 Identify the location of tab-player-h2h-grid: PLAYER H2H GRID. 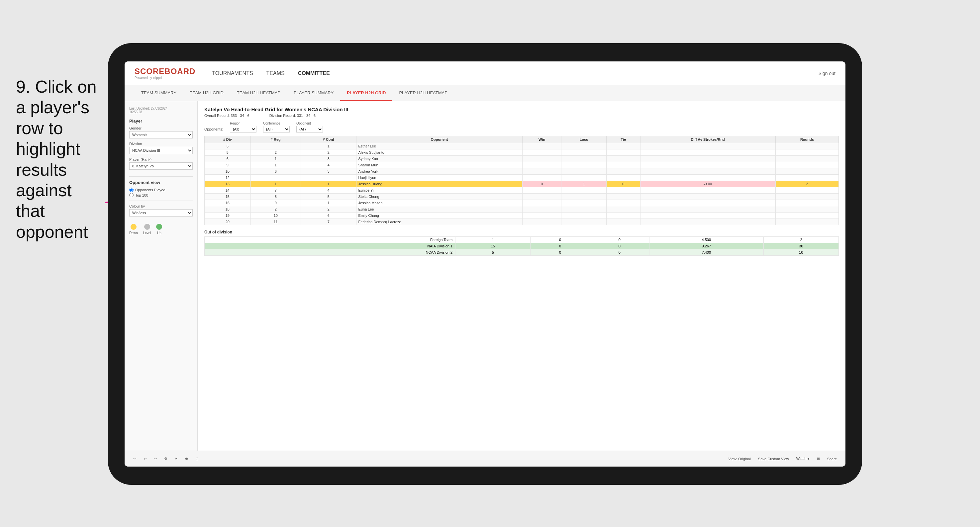
(366, 93).